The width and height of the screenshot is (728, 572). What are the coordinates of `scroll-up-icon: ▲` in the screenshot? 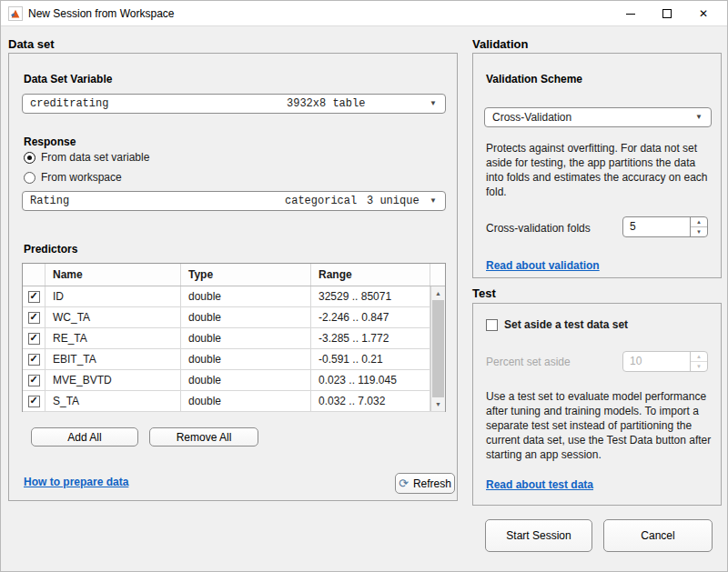 It's located at (439, 293).